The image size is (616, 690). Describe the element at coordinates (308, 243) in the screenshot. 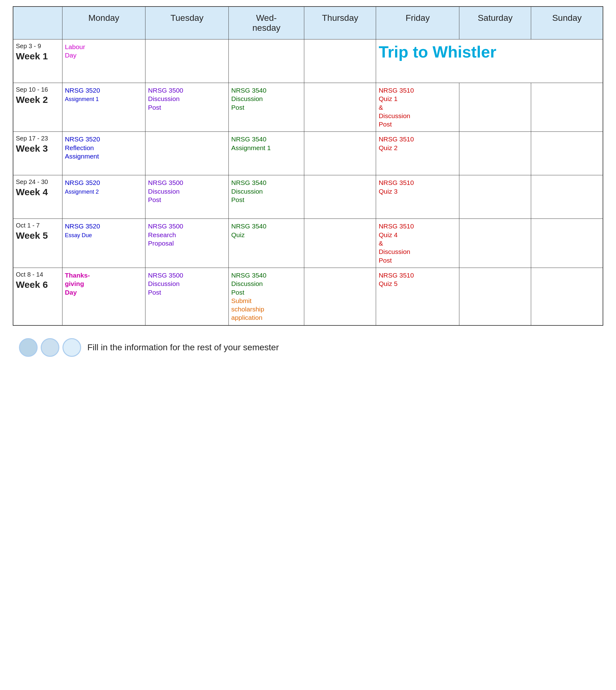

I see `table-row: Oct 1 - 7 Week 5 NRSG 3520Essay Due NRSG…` at that location.